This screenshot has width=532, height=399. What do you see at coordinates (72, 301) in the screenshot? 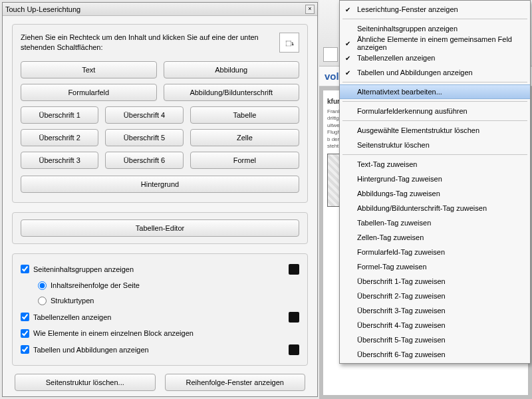
I see `structure-types-label: Strukturtypen` at bounding box center [72, 301].